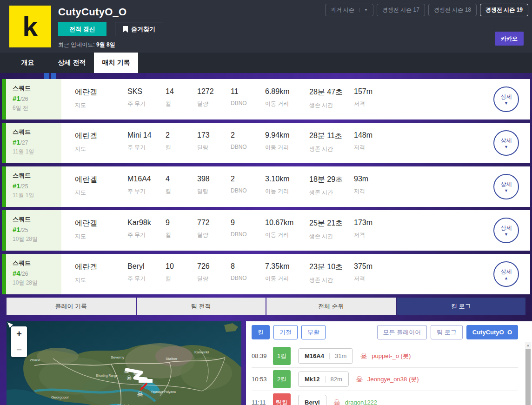 The width and height of the screenshot is (532, 405). Describe the element at coordinates (446, 332) in the screenshot. I see `team-log-button: 팀 로그` at that location.